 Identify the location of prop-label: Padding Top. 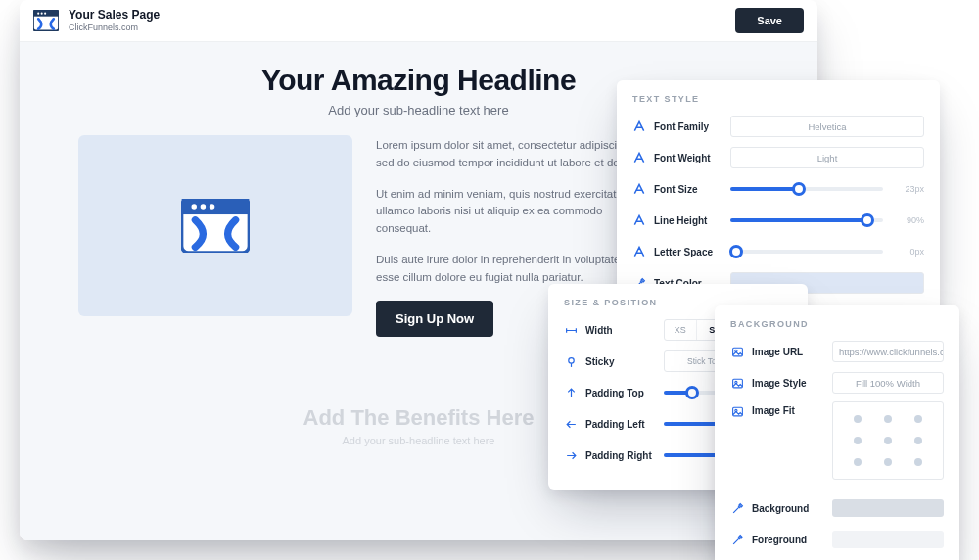
(621, 394).